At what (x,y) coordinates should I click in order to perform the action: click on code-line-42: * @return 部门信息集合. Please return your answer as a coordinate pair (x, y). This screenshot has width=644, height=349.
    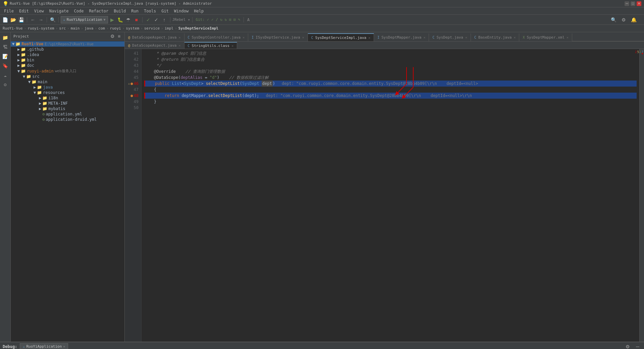
    Looking at the image, I should click on (390, 59).